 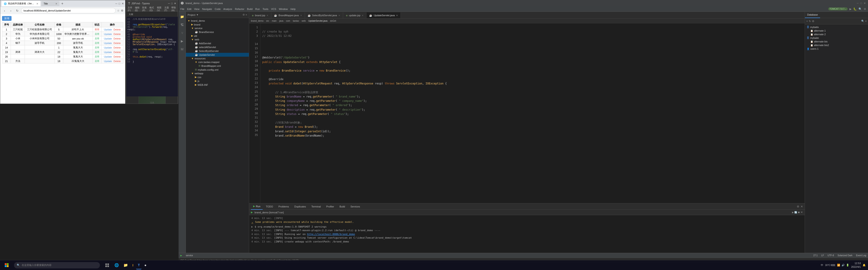 I want to click on tab-selectbyid-close: ✕, so click(x=339, y=15).